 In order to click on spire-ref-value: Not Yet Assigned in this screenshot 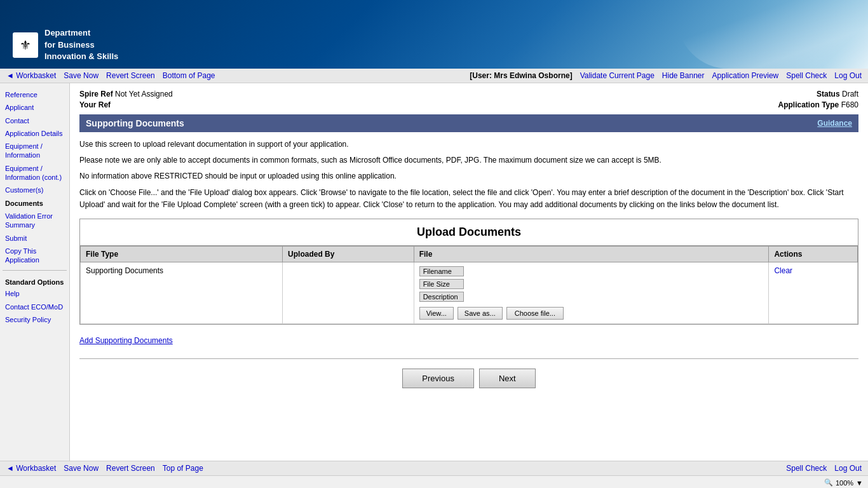, I will do `click(144, 94)`.